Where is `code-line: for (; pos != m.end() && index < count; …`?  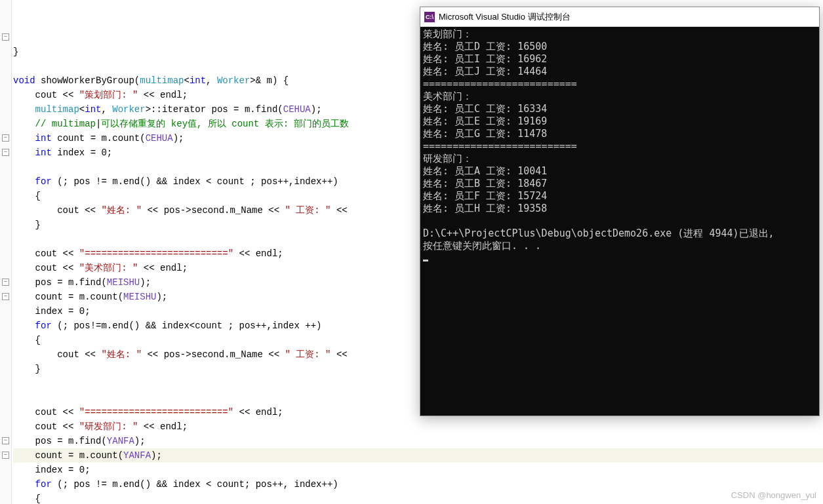 code-line: for (; pos != m.end() && index < count; … is located at coordinates (418, 484).